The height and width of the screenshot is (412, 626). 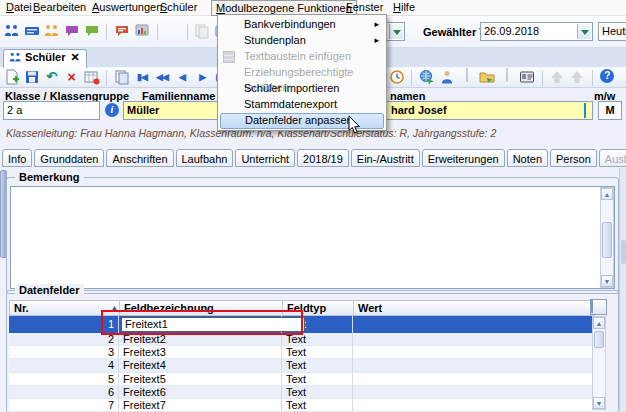 I want to click on outer-scrollbar-thumb, so click(x=624, y=252).